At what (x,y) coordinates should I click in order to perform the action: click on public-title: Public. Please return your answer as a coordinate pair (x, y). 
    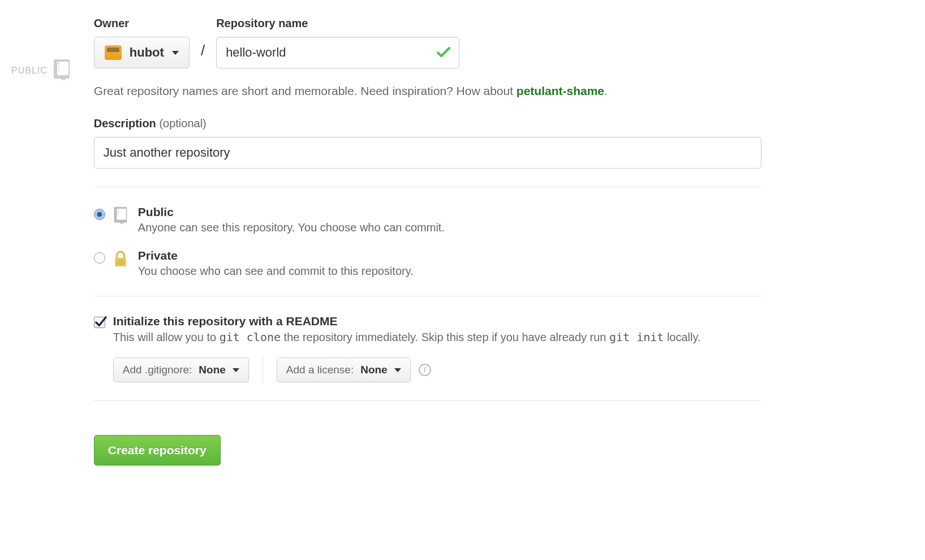
    Looking at the image, I should click on (291, 212).